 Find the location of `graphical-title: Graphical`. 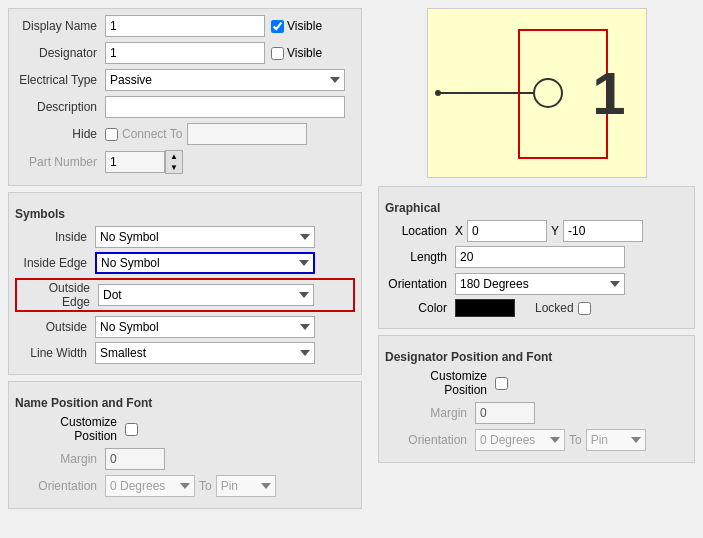

graphical-title: Graphical is located at coordinates (536, 208).